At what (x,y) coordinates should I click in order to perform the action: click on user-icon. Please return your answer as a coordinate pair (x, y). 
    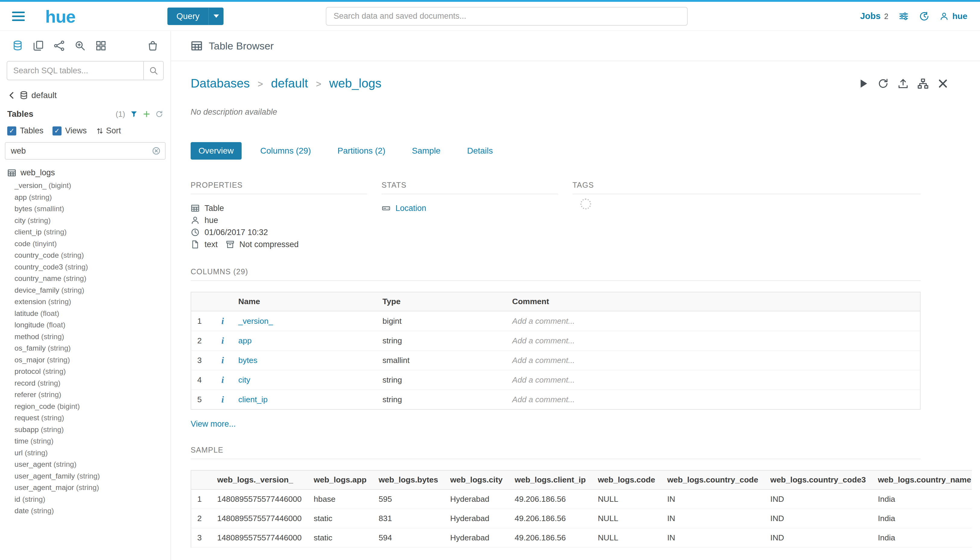
    Looking at the image, I should click on (195, 220).